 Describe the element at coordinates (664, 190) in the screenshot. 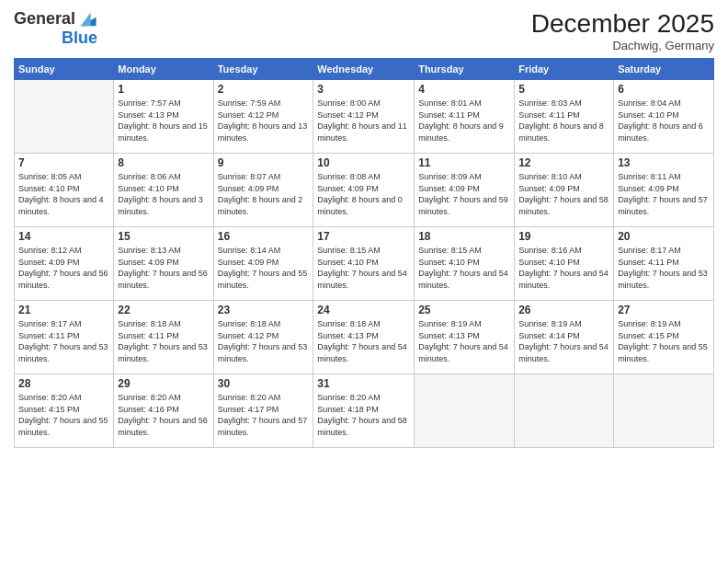

I see `calendar-cell: 13Sunrise: 8:11 AMSunset: 4:09 PMDayligh…` at that location.